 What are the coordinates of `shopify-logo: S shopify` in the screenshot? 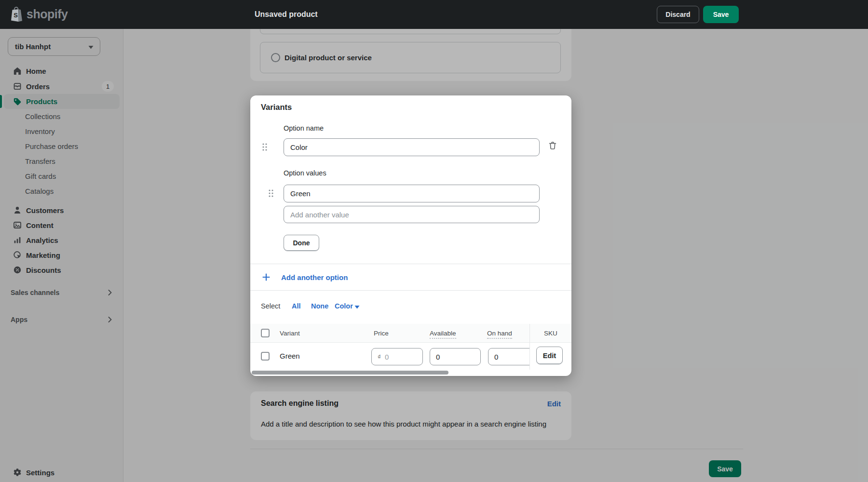 It's located at (39, 14).